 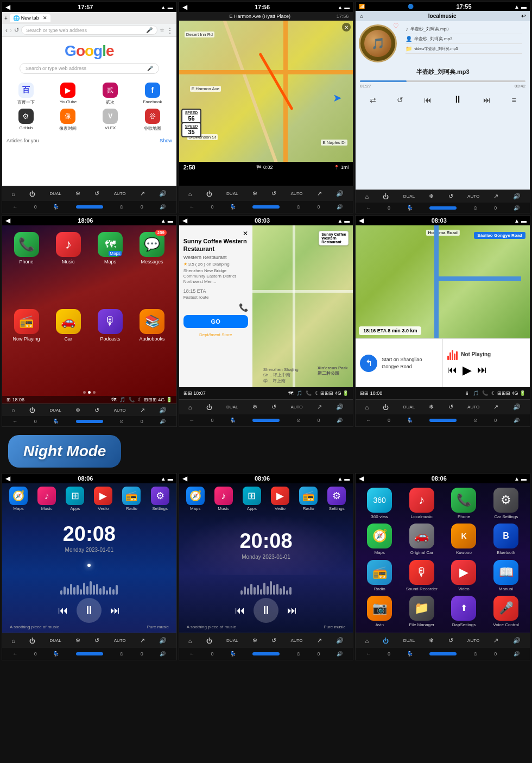 I want to click on ctrl-dual-music: DUAL, so click(x=409, y=197).